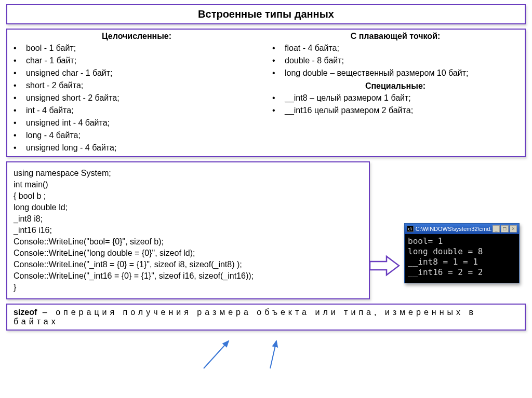  I want to click on maximize-button: □, so click(504, 229).